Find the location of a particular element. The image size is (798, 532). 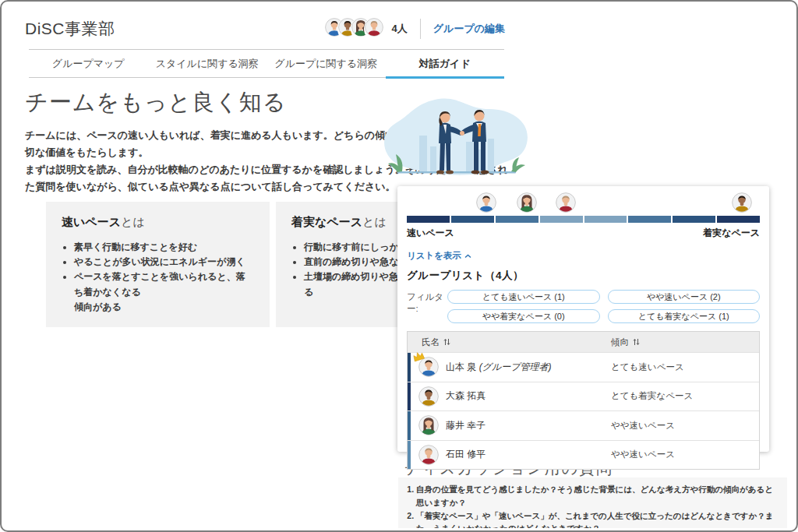

member-avatar-stack is located at coordinates (354, 29).